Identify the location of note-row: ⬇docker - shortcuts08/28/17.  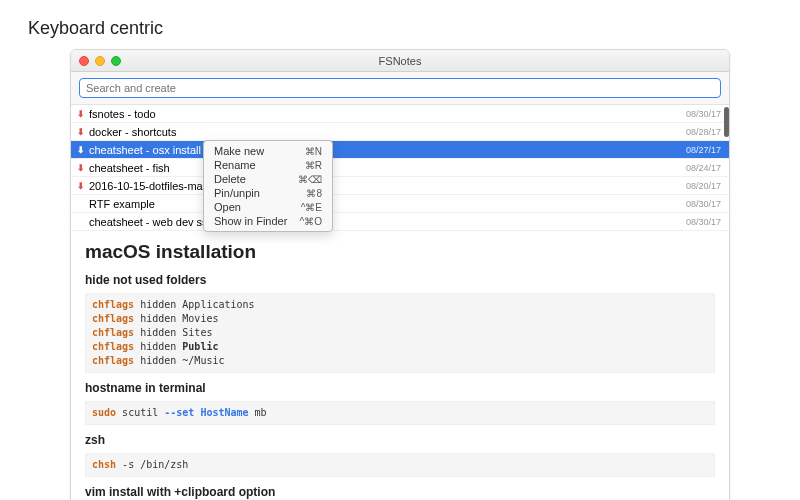
(400, 132).